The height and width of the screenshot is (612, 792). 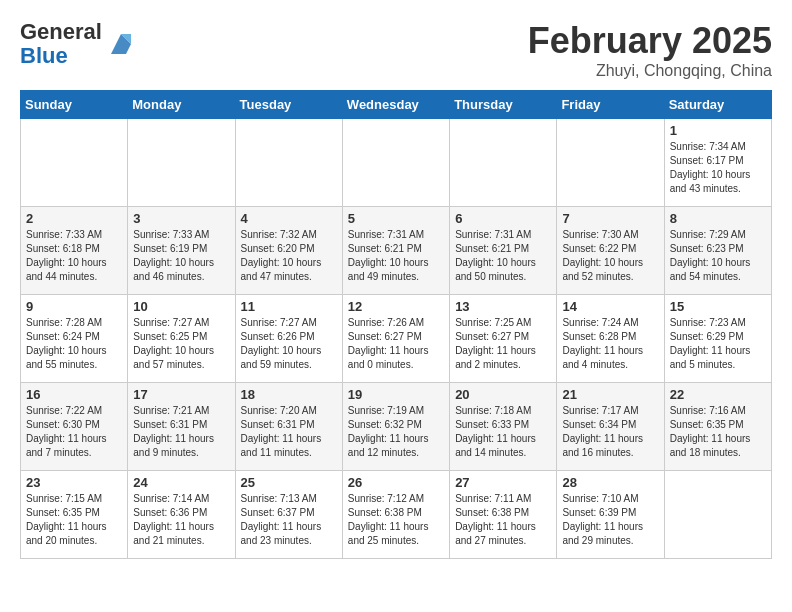 I want to click on day-number: 11, so click(x=289, y=306).